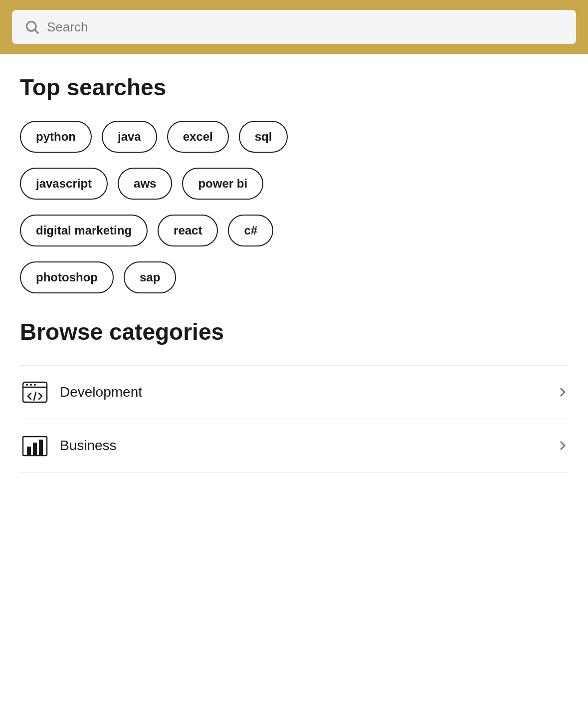 This screenshot has width=588, height=721. What do you see at coordinates (294, 419) in the screenshot?
I see `category-list: Development Business` at bounding box center [294, 419].